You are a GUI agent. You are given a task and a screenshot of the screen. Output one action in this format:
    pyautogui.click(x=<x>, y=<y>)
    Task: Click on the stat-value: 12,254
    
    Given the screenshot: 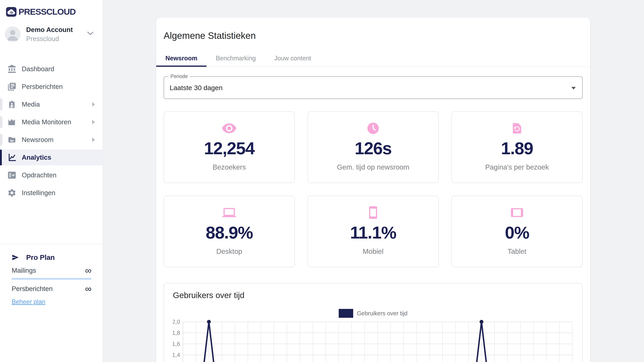 What is the action you would take?
    pyautogui.click(x=229, y=148)
    